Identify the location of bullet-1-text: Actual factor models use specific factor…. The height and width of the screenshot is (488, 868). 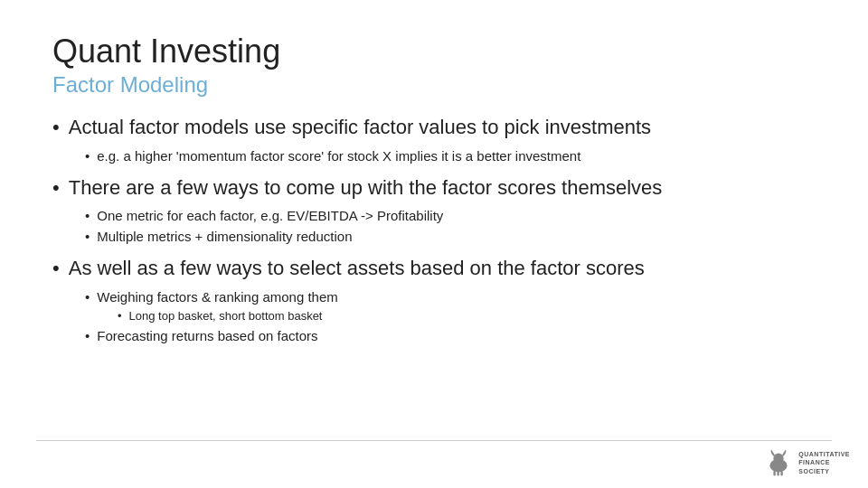
(360, 127).